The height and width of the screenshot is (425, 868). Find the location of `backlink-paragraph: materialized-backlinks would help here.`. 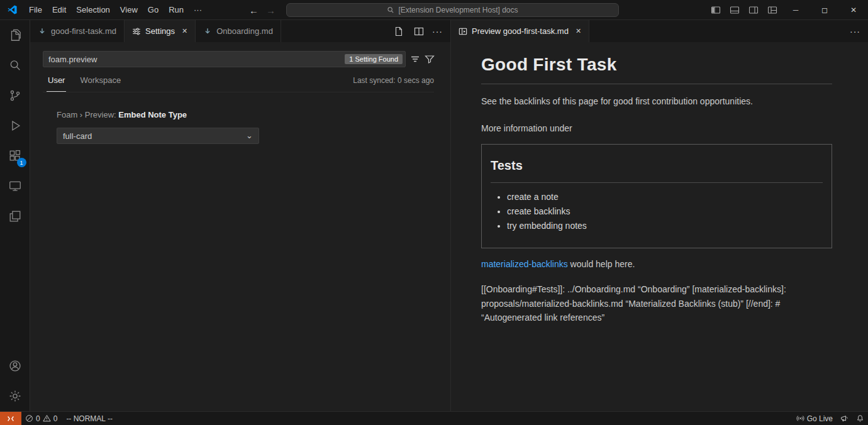

backlink-paragraph: materialized-backlinks would help here. is located at coordinates (657, 264).